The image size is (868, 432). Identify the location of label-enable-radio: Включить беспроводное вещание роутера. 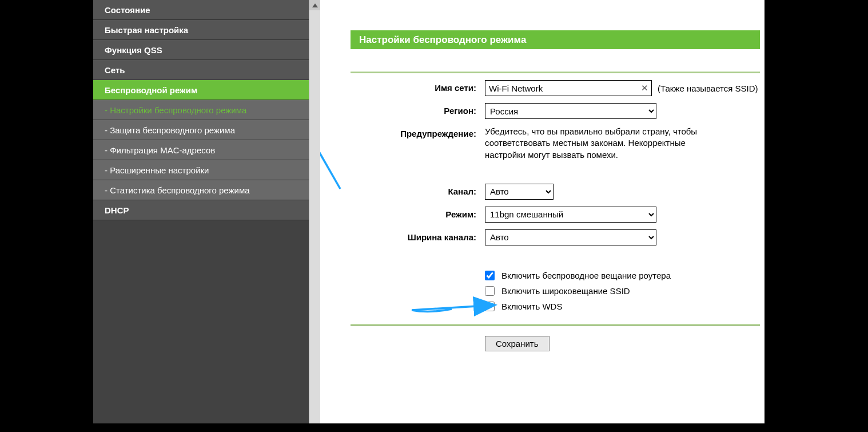
(586, 276).